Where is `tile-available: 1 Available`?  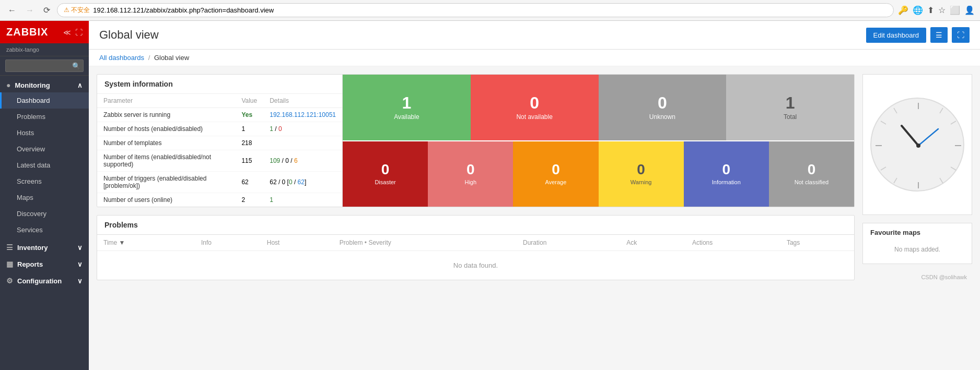
tile-available: 1 Available is located at coordinates (406, 108).